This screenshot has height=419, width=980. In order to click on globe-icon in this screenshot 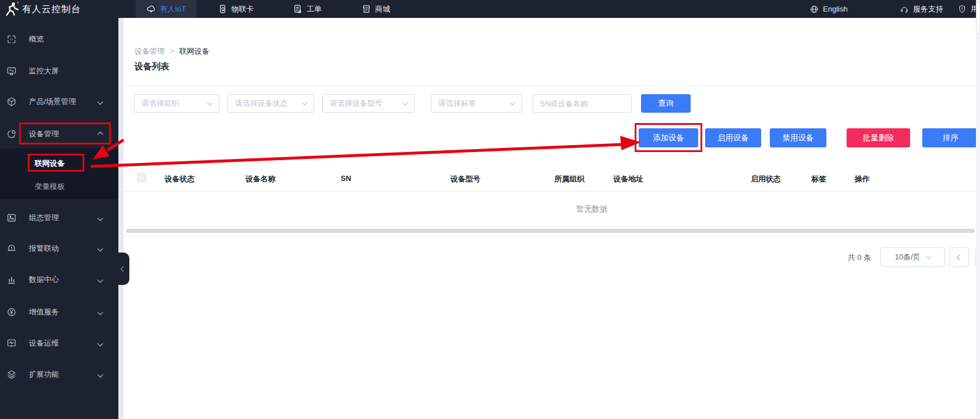, I will do `click(814, 9)`.